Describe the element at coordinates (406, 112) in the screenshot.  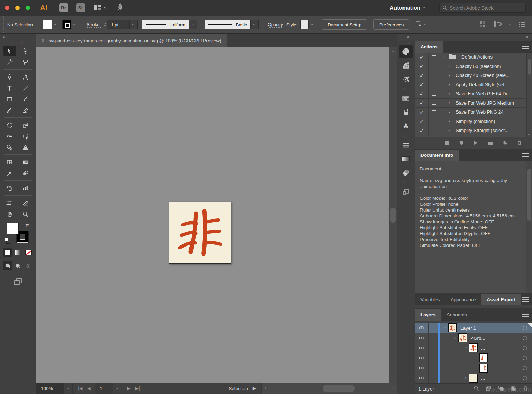
I see `brushes-panel-icon` at that location.